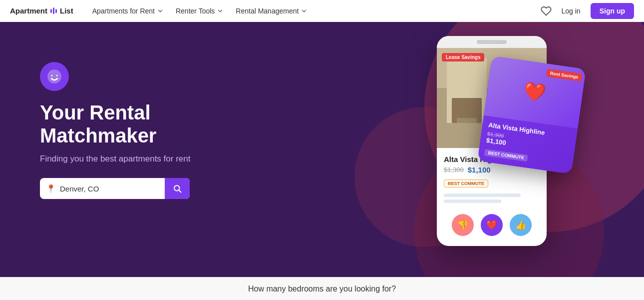 Image resolution: width=644 pixels, height=300 pixels. What do you see at coordinates (322, 288) in the screenshot?
I see `bottom-bar: How many bedrooms are you looking for?` at bounding box center [322, 288].